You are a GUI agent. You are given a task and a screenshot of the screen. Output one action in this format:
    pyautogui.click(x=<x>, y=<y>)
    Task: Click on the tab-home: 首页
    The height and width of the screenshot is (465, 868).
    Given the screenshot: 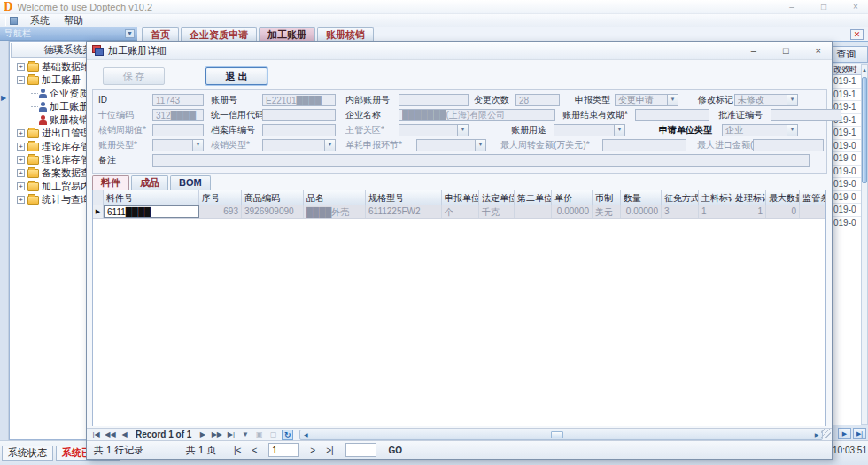 What is the action you would take?
    pyautogui.click(x=160, y=34)
    